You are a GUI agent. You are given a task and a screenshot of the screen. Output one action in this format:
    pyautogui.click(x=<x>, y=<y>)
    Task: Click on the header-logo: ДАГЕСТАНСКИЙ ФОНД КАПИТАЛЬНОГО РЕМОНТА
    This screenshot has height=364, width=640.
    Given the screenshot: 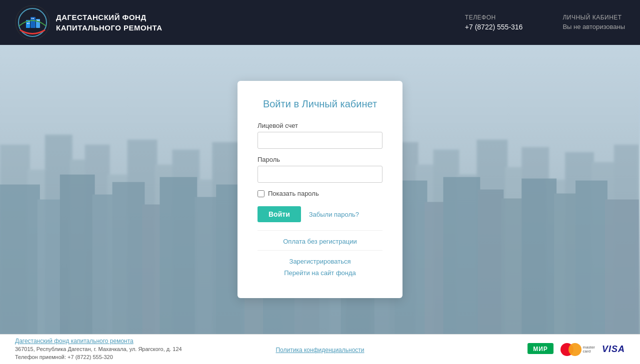 What is the action you would take?
    pyautogui.click(x=89, y=22)
    